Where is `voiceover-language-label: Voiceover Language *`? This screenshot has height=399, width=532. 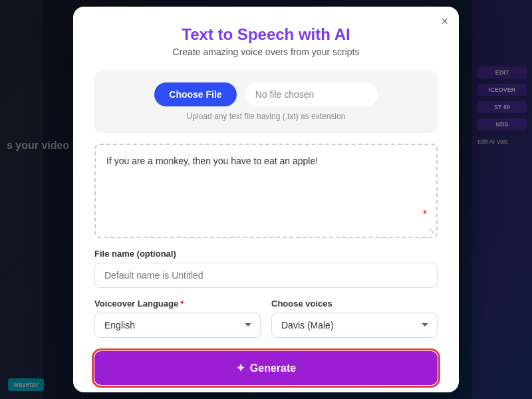
voiceover-language-label: Voiceover Language * is located at coordinates (178, 303).